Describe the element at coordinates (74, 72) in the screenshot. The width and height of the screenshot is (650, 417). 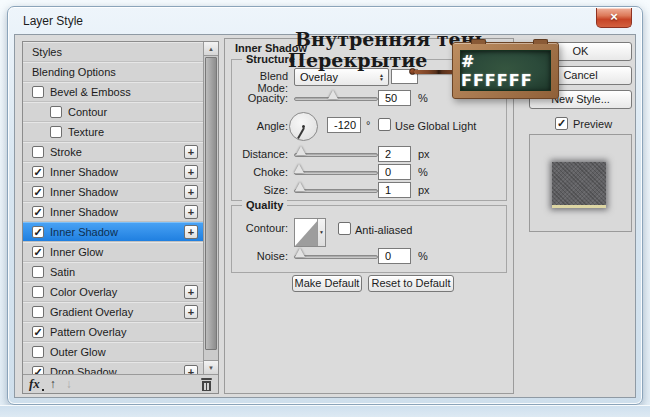
I see `sidebar-item-label: Blending Options` at that location.